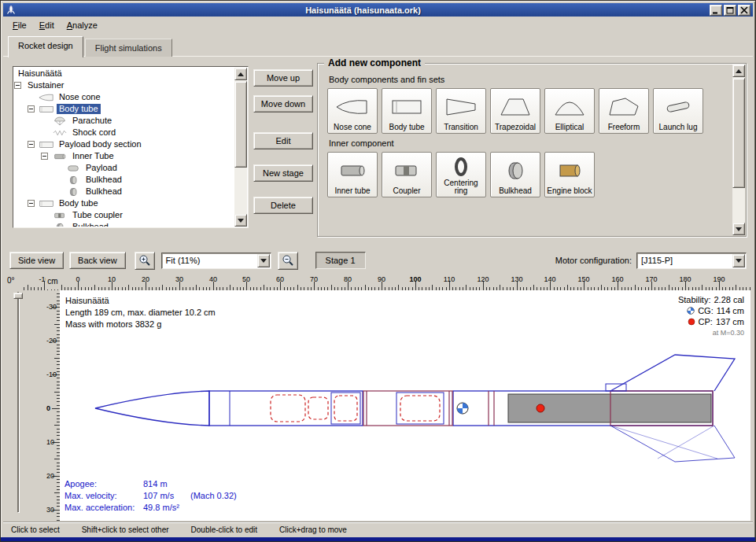 This screenshot has height=542, width=756. Describe the element at coordinates (483, 279) in the screenshot. I see `ruler-tick-label: 120` at that location.